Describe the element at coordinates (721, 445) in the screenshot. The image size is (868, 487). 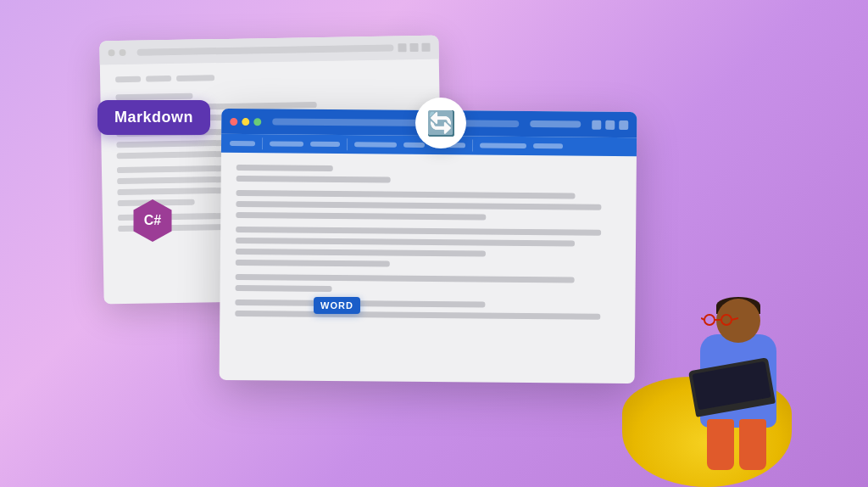
I see `left-leg` at that location.